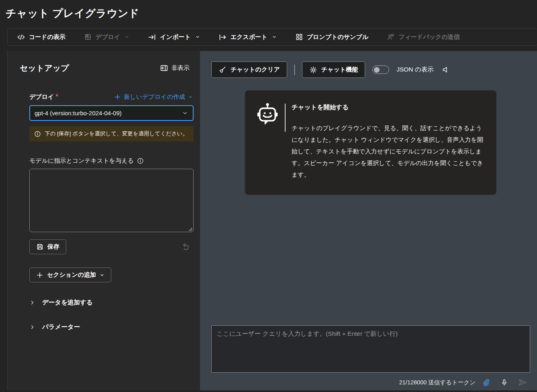  I want to click on speaker-icon, so click(446, 70).